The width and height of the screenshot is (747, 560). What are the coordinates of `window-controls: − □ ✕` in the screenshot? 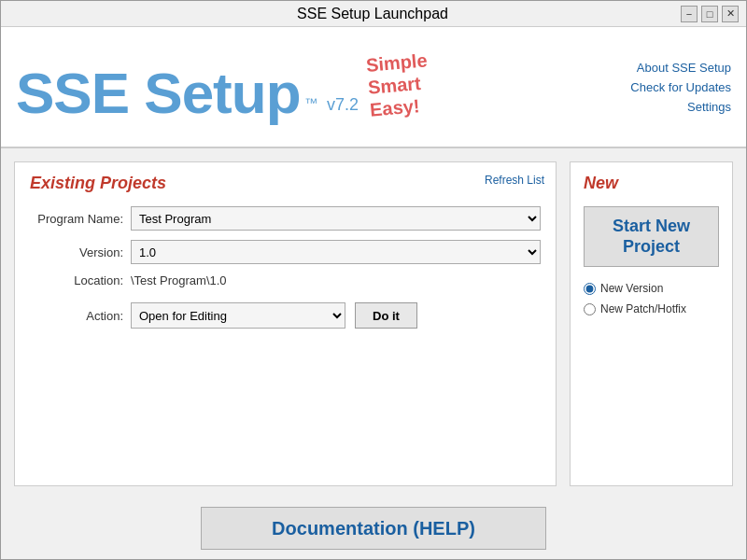 It's located at (710, 14).